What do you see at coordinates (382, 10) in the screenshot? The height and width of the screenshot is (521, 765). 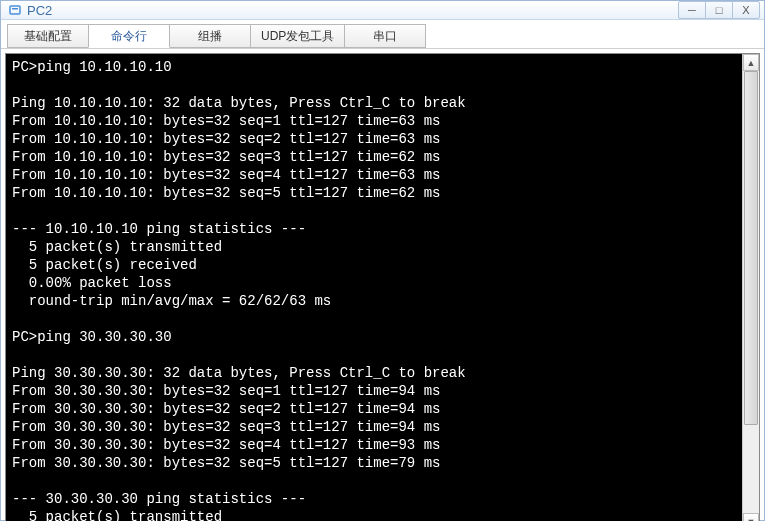 I see `title-bar: PC2 ─ □ X` at bounding box center [382, 10].